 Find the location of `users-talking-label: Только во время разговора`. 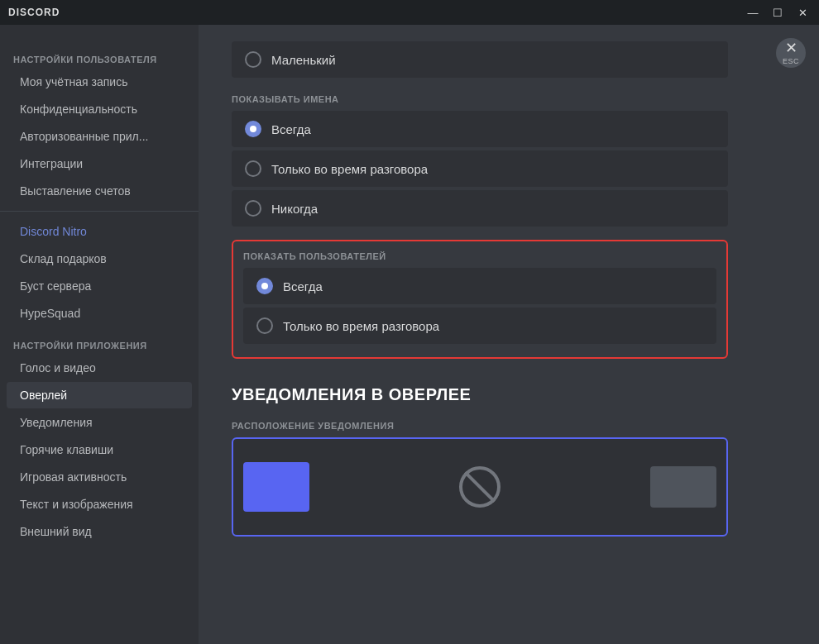

users-talking-label: Только во время разговора is located at coordinates (361, 326).